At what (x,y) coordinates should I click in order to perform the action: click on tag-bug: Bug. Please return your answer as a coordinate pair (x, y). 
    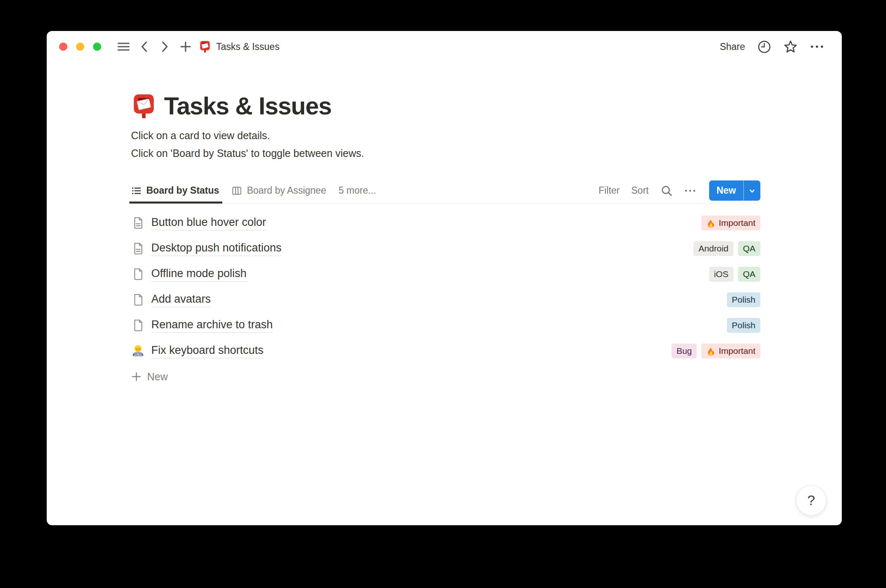
    Looking at the image, I should click on (684, 351).